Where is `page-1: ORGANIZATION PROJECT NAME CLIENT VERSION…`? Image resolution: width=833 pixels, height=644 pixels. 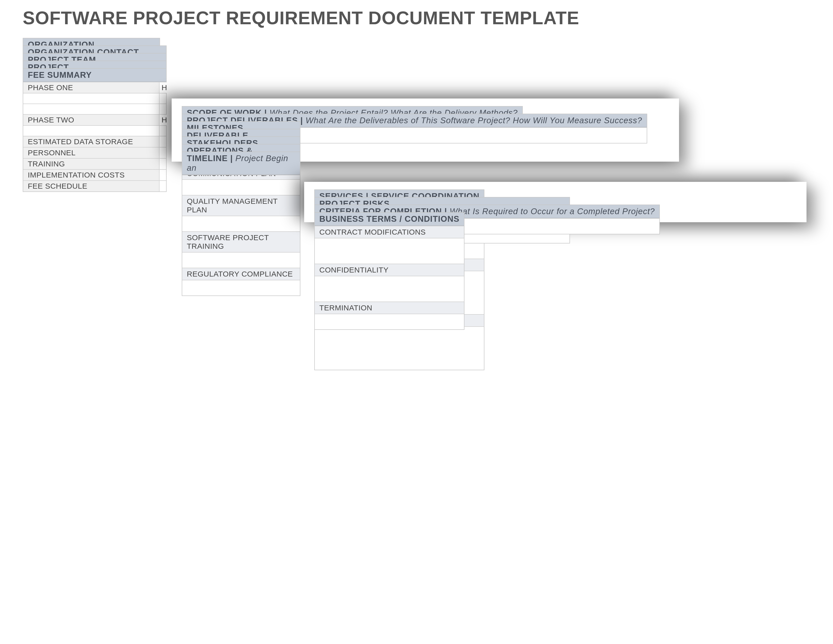 page-1: ORGANIZATION PROJECT NAME CLIENT VERSION… is located at coordinates (281, 53).